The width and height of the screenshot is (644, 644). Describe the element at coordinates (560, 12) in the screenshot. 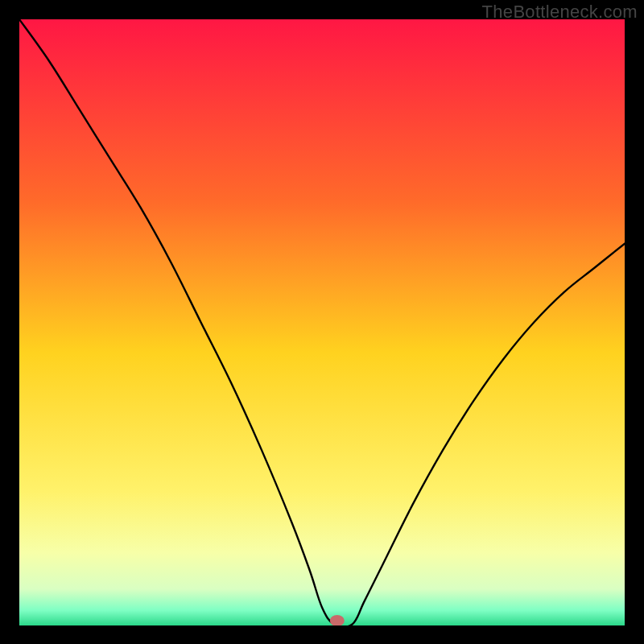

I see `watermark-text: TheBottleneck.com` at that location.